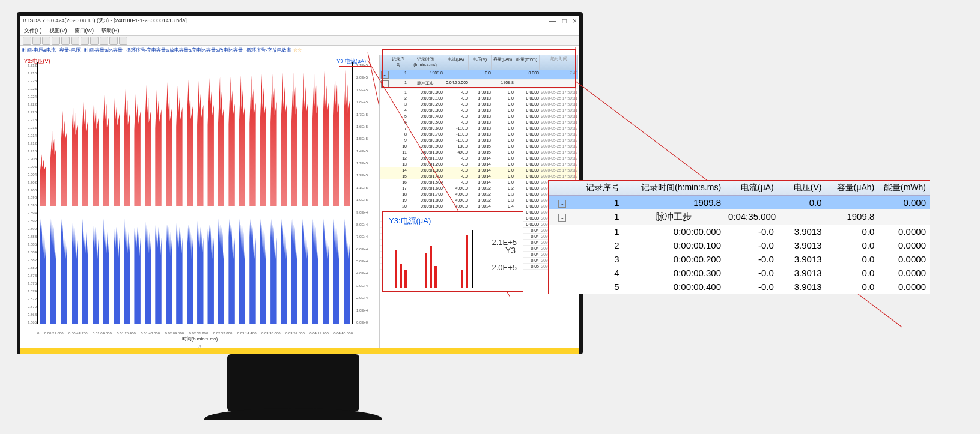 The width and height of the screenshot is (980, 434). Describe the element at coordinates (503, 62) in the screenshot. I see `col-capacity: 容量(µAh)` at that location.